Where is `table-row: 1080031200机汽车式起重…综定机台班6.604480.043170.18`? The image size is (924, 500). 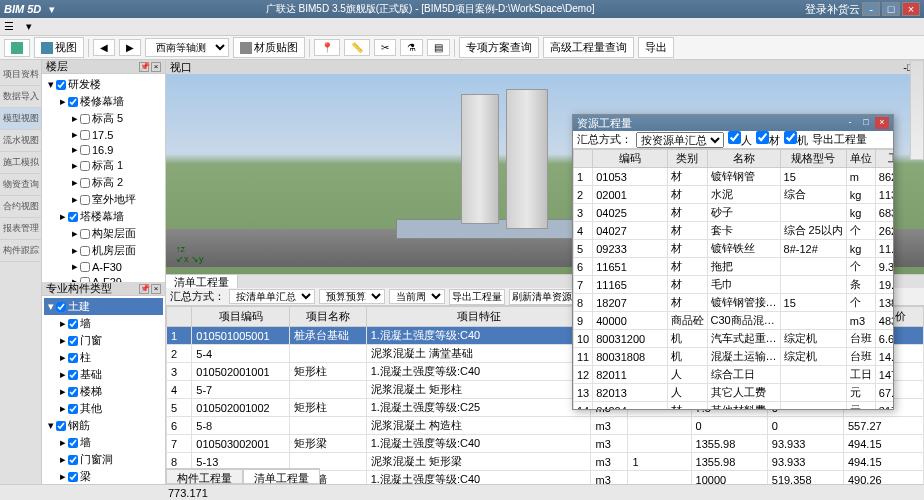 table-row: 1080031200机汽车式起重…综定机台班6.604480.043170.18 is located at coordinates (734, 339).